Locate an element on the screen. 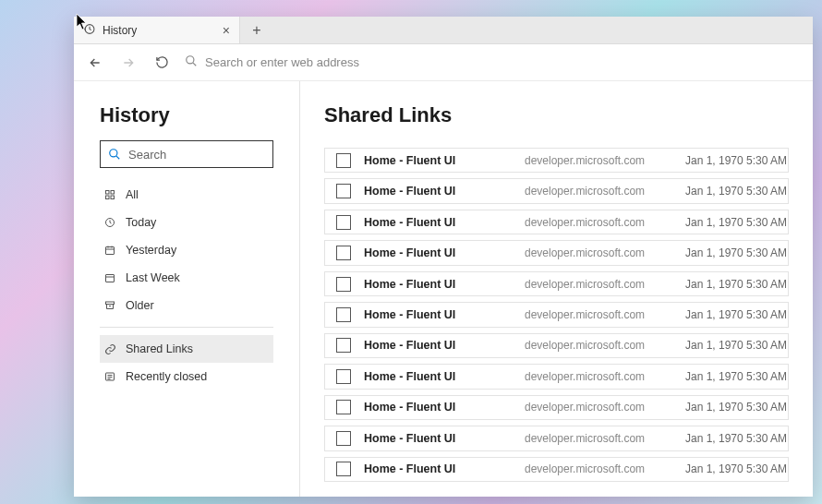  sidebar-nav-time: AllTodayYesterdayLast WeekOlder is located at coordinates (187, 250).